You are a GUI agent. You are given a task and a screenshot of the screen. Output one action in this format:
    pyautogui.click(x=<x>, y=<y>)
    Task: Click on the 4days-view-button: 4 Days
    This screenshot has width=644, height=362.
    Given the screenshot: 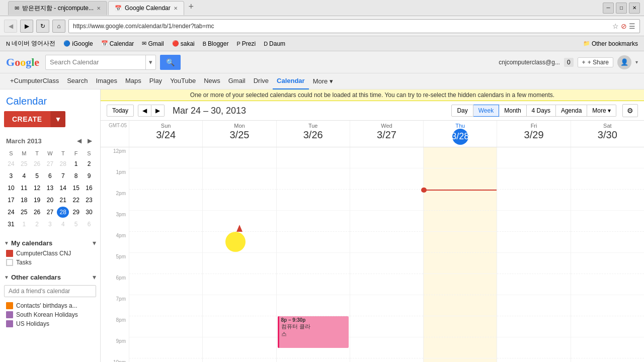 What is the action you would take?
    pyautogui.click(x=541, y=111)
    